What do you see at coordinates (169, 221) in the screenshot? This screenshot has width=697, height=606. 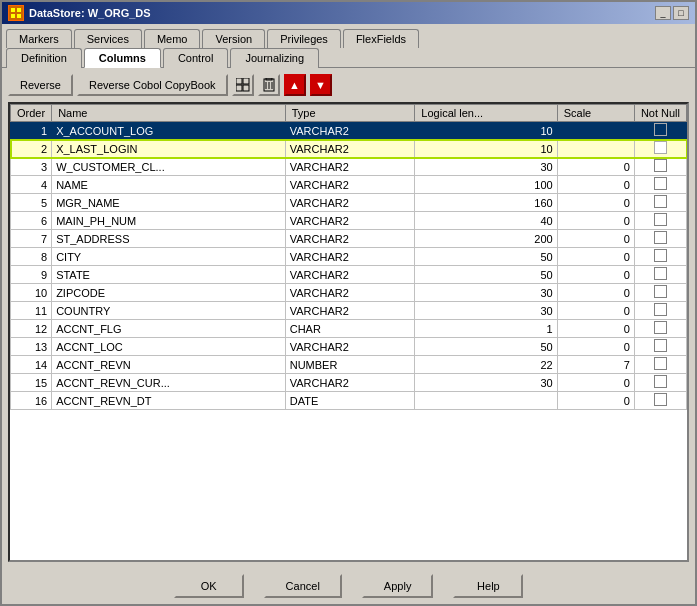 I see `cell-name: MAIN_PH_NUM` at bounding box center [169, 221].